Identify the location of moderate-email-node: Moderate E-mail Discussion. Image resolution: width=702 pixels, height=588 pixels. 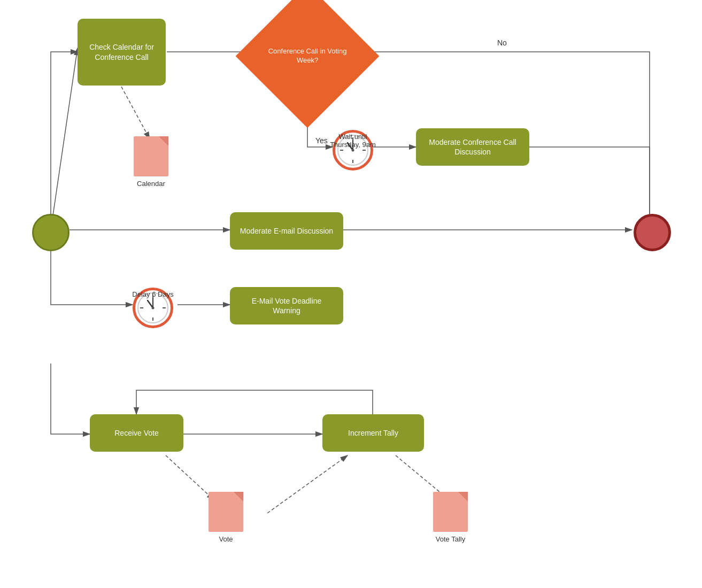
(287, 231).